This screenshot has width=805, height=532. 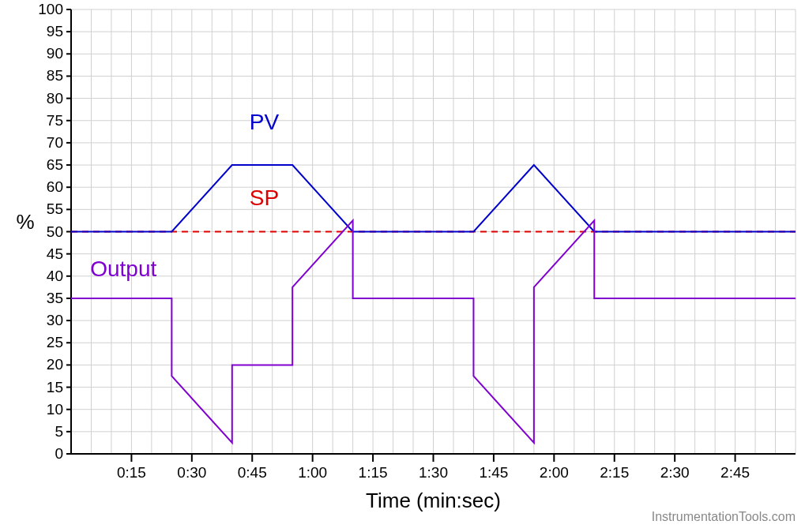 What do you see at coordinates (55, 409) in the screenshot?
I see `y-tick-label: 10` at bounding box center [55, 409].